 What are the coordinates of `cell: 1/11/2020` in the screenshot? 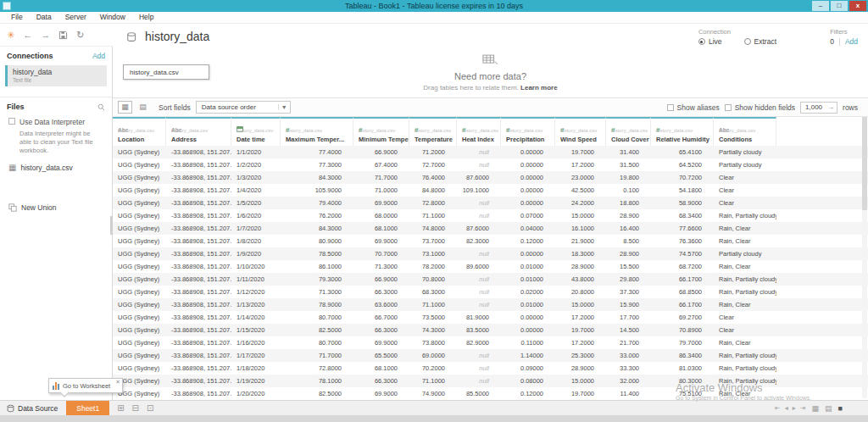 It's located at (256, 280).